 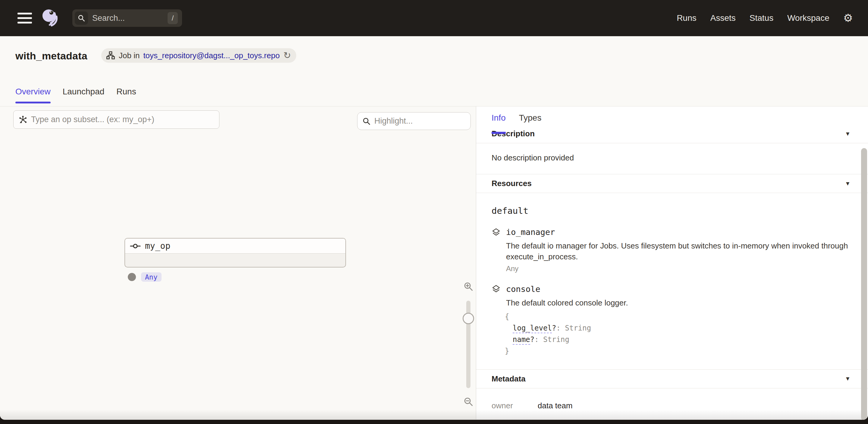 I want to click on highlight-input: Highlight..., so click(x=414, y=121).